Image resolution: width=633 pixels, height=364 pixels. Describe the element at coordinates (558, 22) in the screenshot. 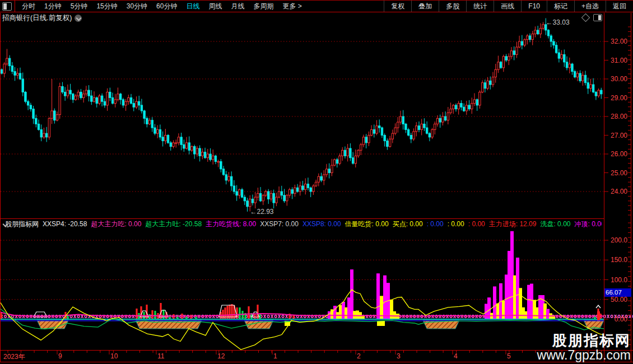

I see `high-price-annotation: ←33.03` at that location.